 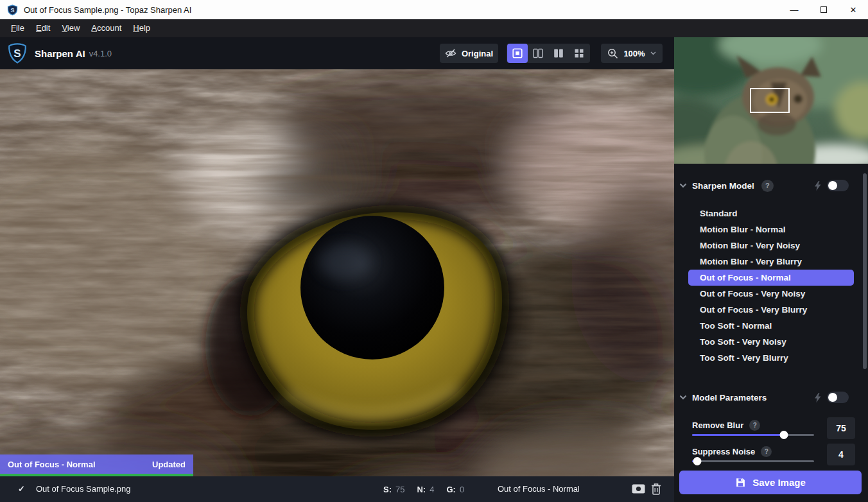 What do you see at coordinates (107, 28) in the screenshot?
I see `menu-item-account: Account` at bounding box center [107, 28].